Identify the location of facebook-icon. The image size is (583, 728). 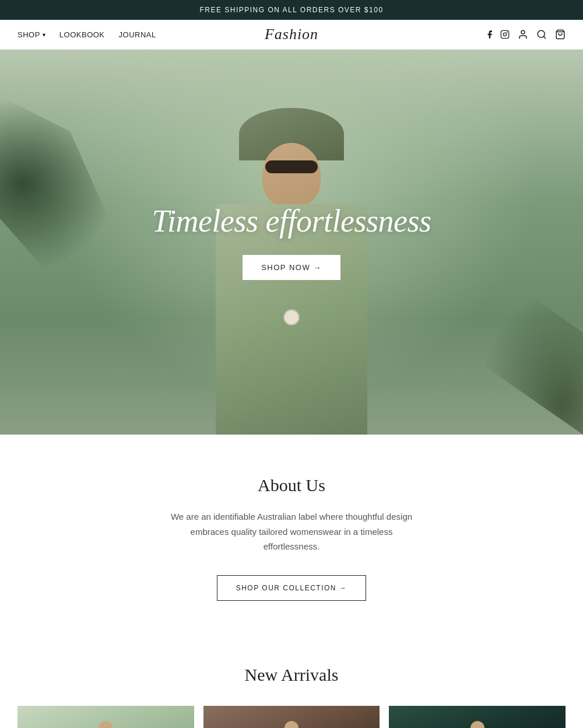
(490, 34).